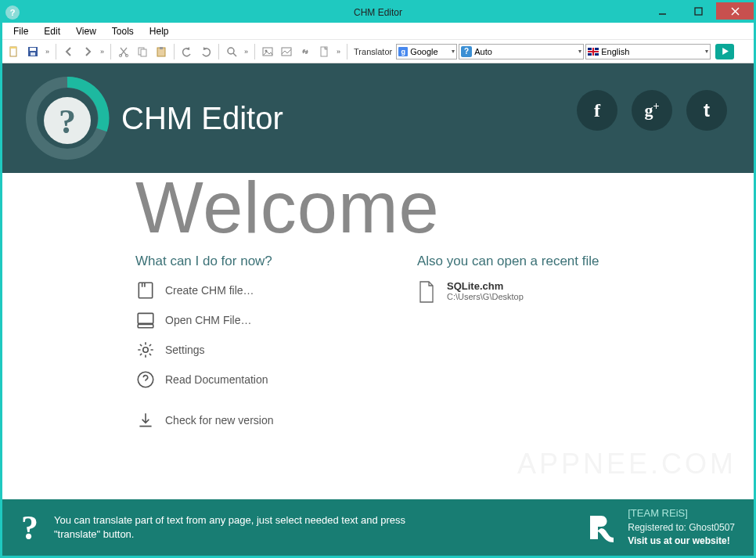  Describe the element at coordinates (219, 420) in the screenshot. I see `action-label: Check for new version` at that location.